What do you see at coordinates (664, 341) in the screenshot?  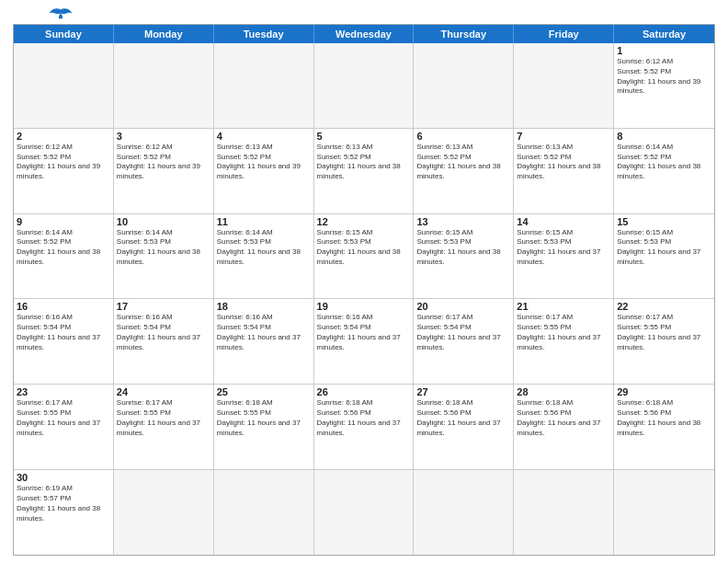 I see `calendar-cell: 22Sunrise: 6:17 AMSunset: 5:55 PMDayligh…` at bounding box center [664, 341].